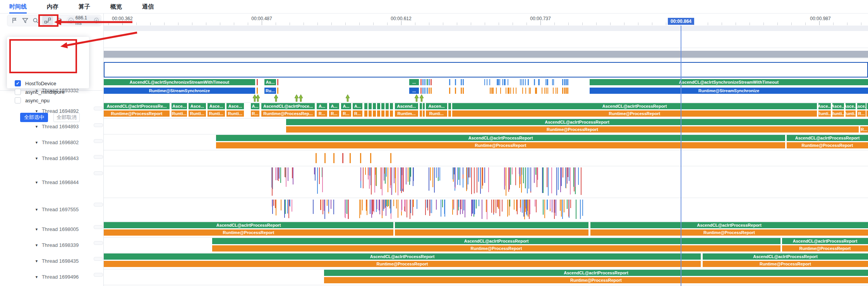 This screenshot has height=286, width=868. What do you see at coordinates (34, 117) in the screenshot?
I see `select-all-button: 全部选中` at bounding box center [34, 117].